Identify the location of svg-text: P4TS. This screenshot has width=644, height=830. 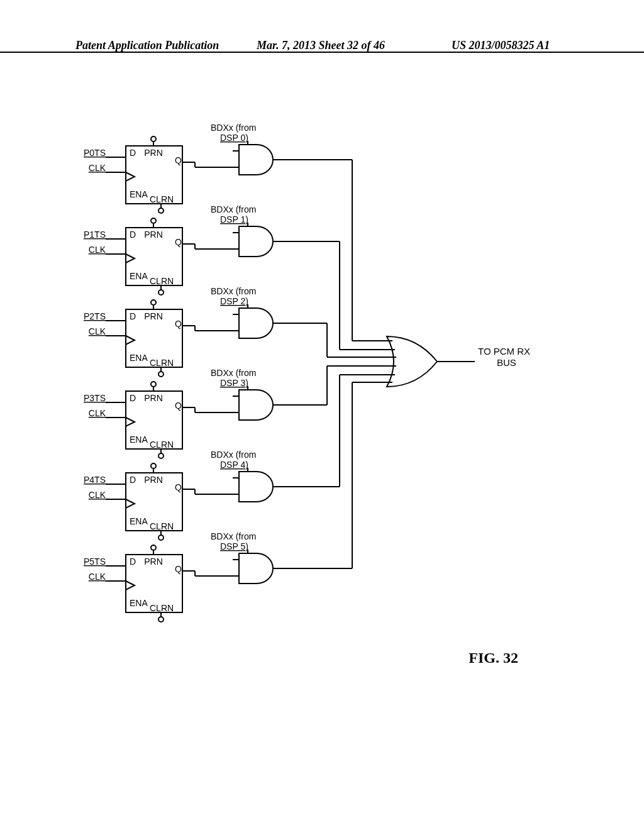
(94, 480).